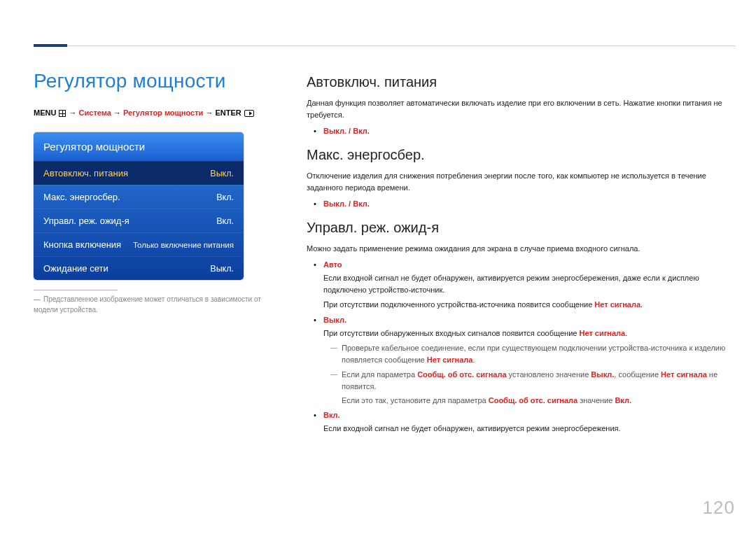  I want to click on text-b: установлено значение, so click(549, 374).